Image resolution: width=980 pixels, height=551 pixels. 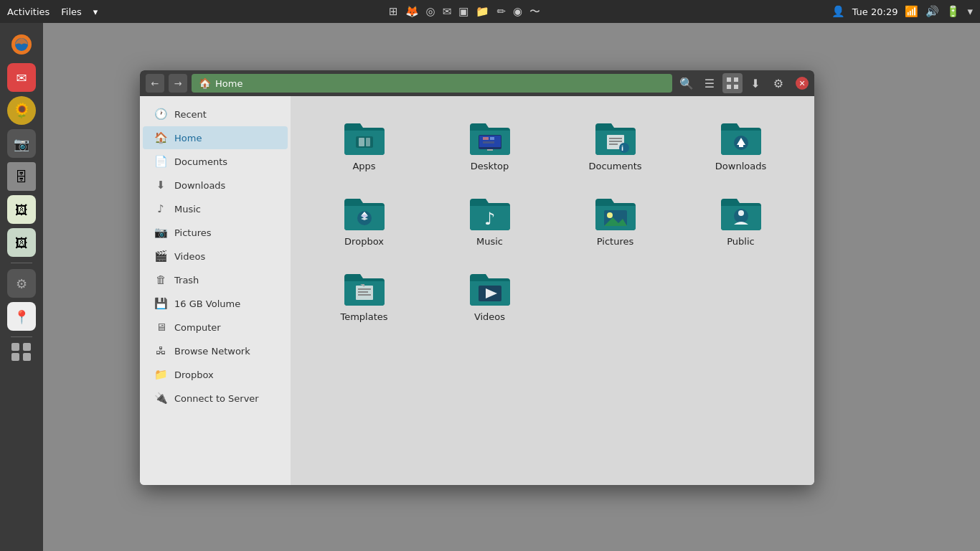 I want to click on dock-item-photos: 🖼, so click(x=22, y=209).